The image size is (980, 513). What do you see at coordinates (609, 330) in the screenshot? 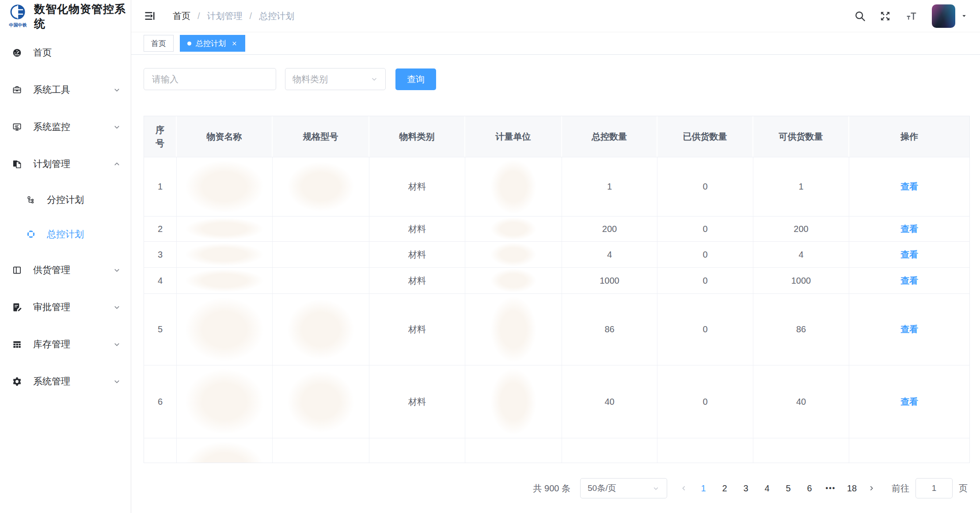
I see `cell-total-qty-value: 86` at bounding box center [609, 330].